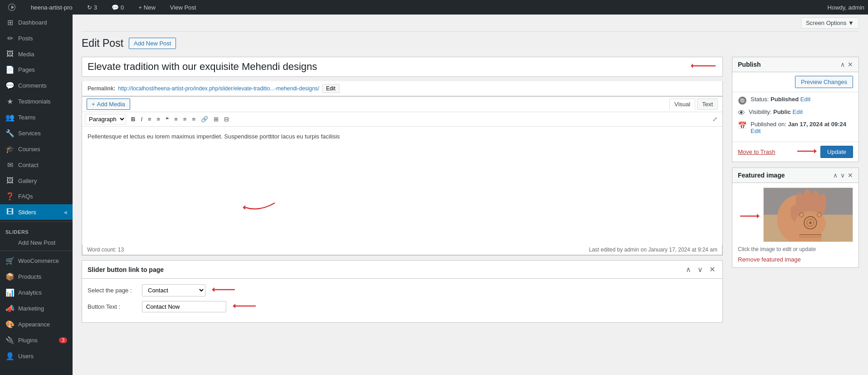  Describe the element at coordinates (10, 324) in the screenshot. I see `appearance-icon: 🎨` at that location.